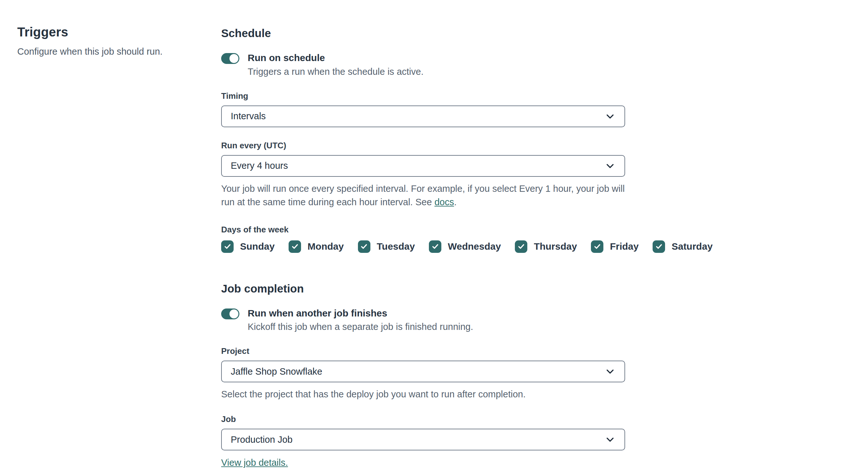 Image resolution: width=868 pixels, height=468 pixels. I want to click on toggle-text: Run on schedule Triggers a run when the …, so click(336, 65).